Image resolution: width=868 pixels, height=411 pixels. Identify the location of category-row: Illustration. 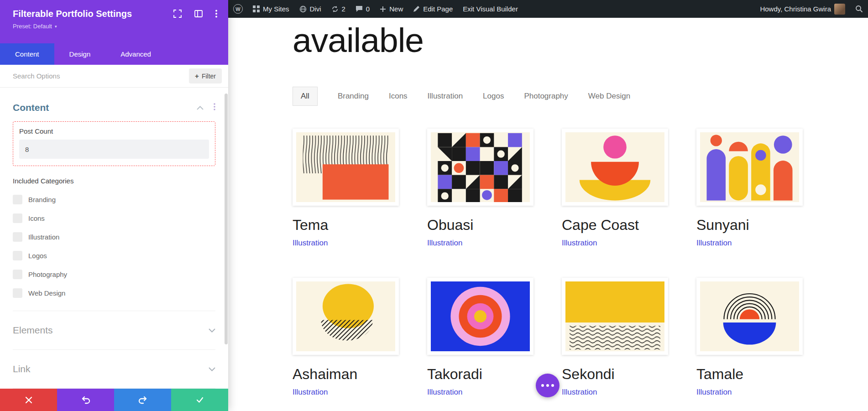
(114, 237).